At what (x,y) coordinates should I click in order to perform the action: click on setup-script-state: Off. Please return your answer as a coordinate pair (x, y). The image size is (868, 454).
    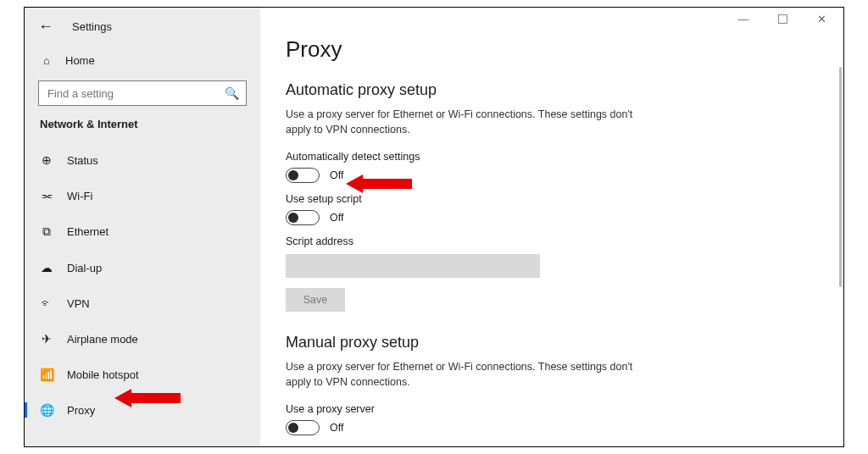
    Looking at the image, I should click on (337, 218).